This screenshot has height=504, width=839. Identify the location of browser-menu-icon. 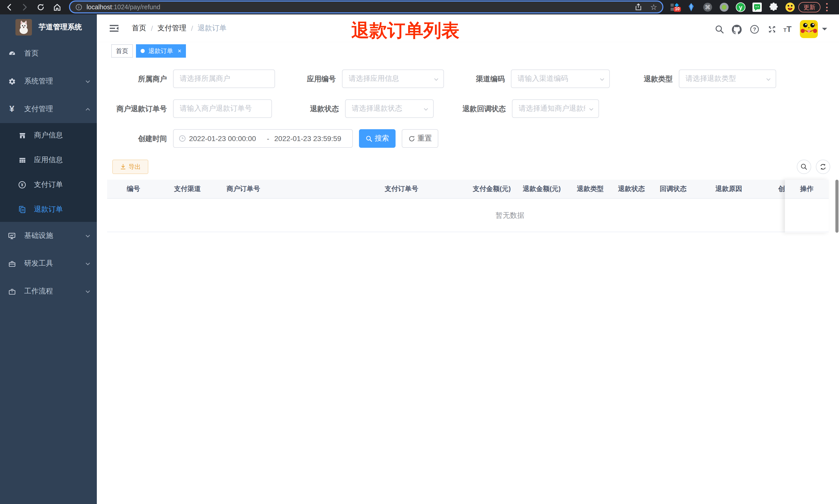
(827, 7).